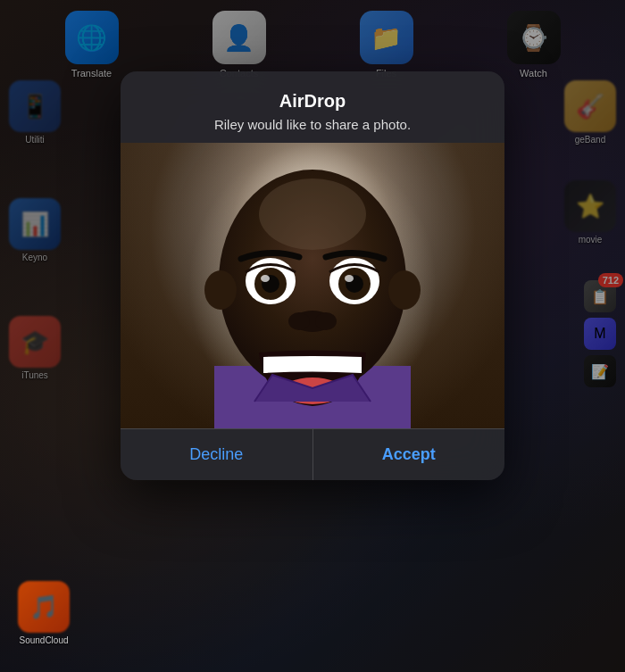 The height and width of the screenshot is (672, 625). What do you see at coordinates (312, 454) in the screenshot?
I see `modal-actions: Decline Accept` at bounding box center [312, 454].